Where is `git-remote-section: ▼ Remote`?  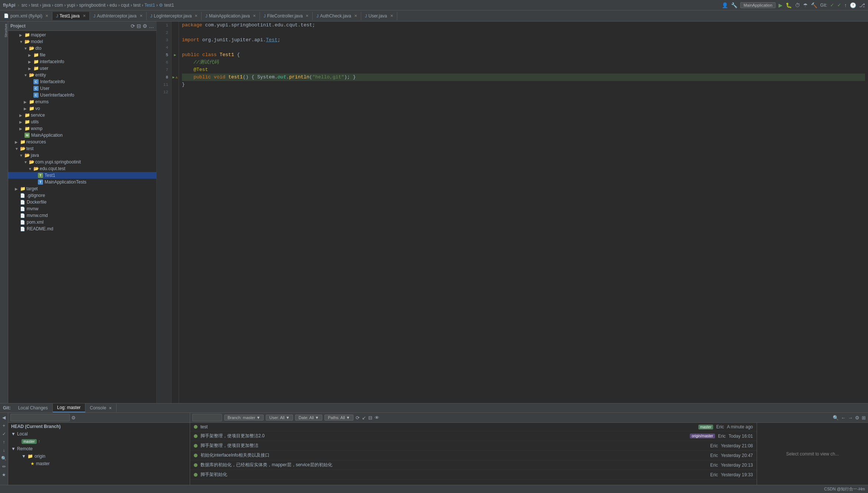 git-remote-section: ▼ Remote is located at coordinates (99, 449).